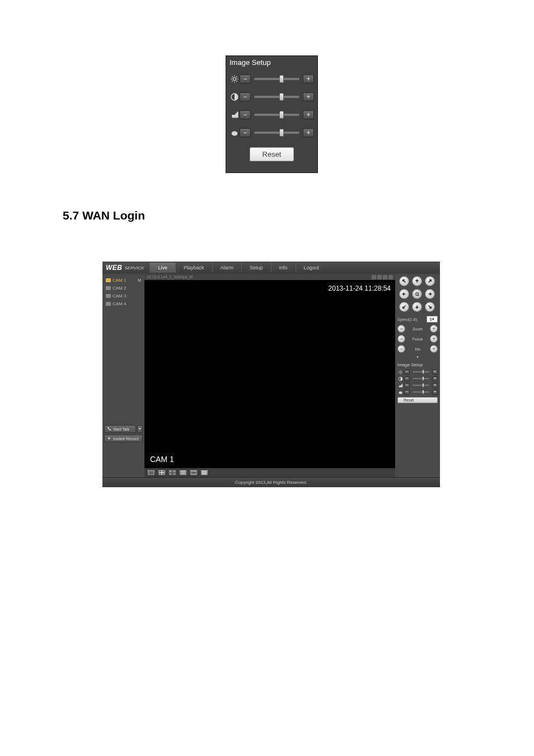  I want to click on app-footer: Copyright 2013,All Rights Reserved., so click(271, 482).